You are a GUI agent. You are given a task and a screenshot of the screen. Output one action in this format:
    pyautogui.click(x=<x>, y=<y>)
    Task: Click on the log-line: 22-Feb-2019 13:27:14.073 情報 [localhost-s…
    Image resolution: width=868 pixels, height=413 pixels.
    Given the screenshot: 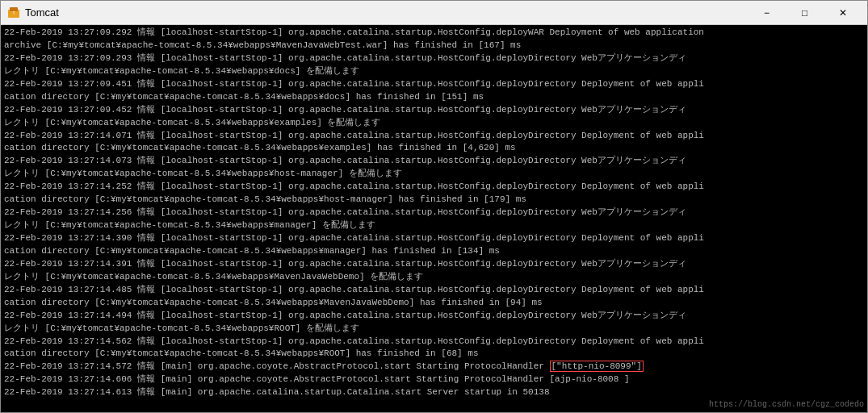 What is the action you would take?
    pyautogui.click(x=434, y=161)
    